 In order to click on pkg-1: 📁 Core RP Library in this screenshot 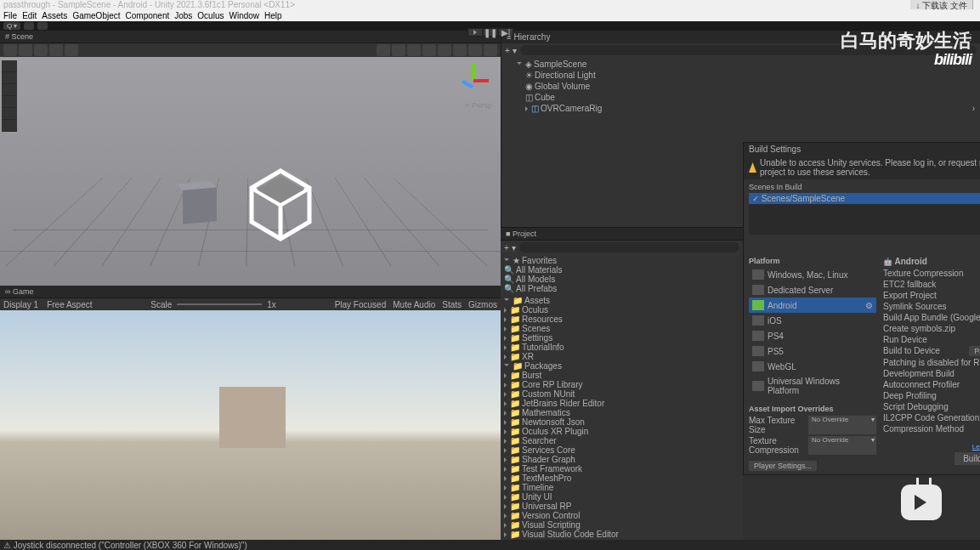, I will do `click(622, 384)`.